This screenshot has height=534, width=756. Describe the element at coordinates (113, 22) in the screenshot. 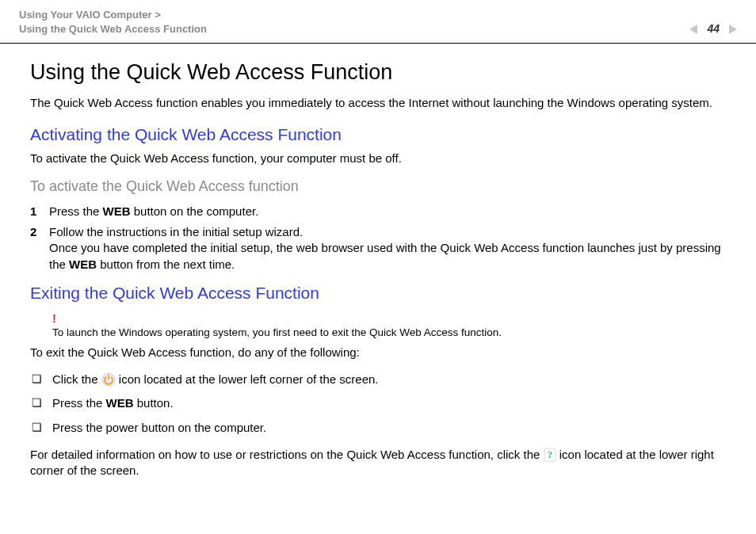

I see `breadcrumb: Using Your VAIO Computer > Using the Qui…` at that location.